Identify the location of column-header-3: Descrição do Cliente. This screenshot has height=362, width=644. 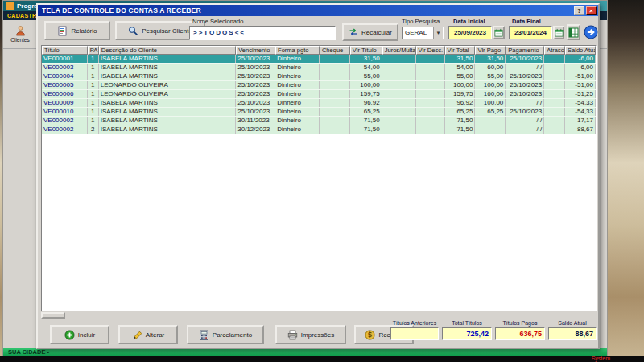
(167, 50).